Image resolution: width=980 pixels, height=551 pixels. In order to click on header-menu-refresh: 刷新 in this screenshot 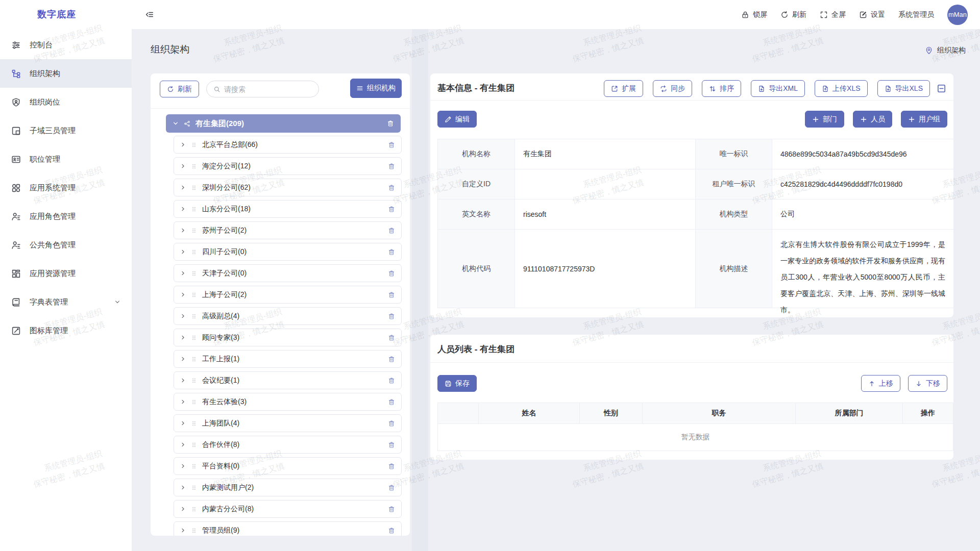, I will do `click(793, 15)`.